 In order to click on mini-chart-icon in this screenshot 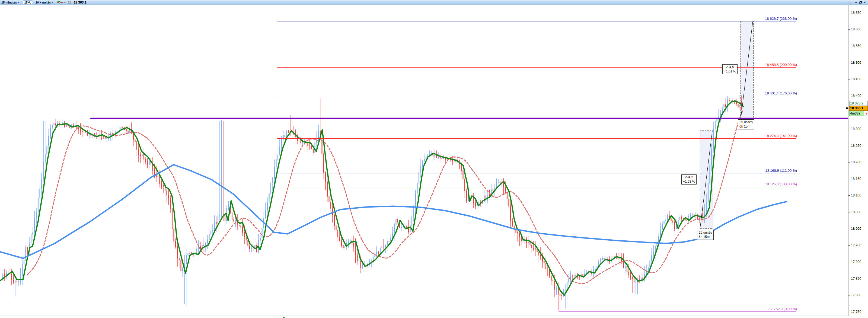, I will do `click(284, 317)`.